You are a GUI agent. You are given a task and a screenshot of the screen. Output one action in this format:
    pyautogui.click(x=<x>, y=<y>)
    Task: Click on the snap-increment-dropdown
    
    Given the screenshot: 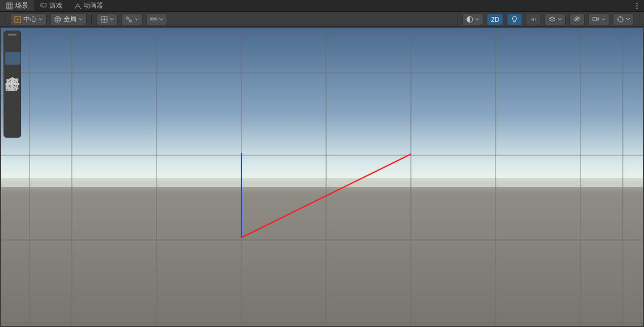 What is the action you would take?
    pyautogui.click(x=132, y=19)
    